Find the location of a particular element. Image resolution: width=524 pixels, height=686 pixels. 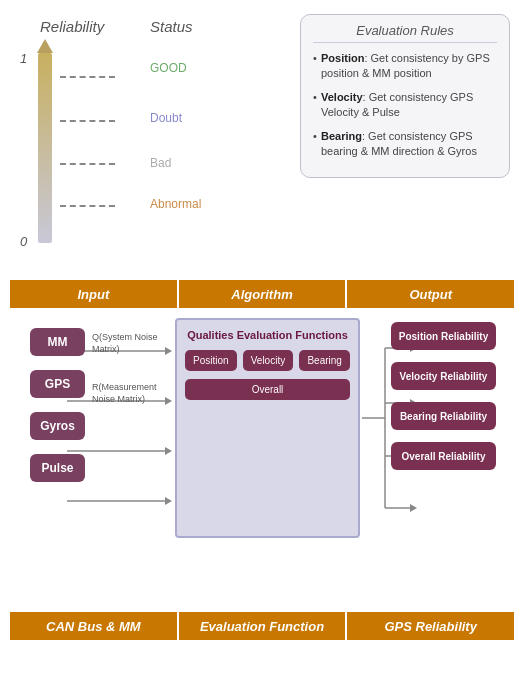

status-title: Status is located at coordinates (172, 26).